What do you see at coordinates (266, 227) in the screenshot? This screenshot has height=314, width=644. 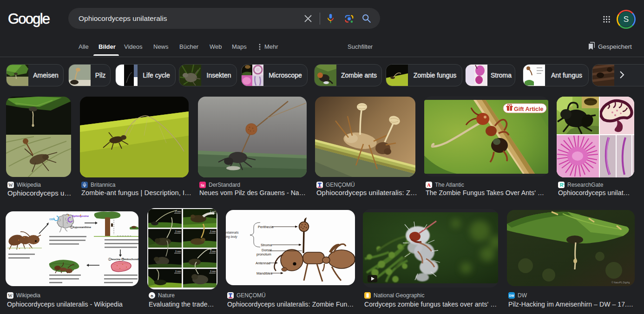 I see `svg-text: Perithecia` at bounding box center [266, 227].